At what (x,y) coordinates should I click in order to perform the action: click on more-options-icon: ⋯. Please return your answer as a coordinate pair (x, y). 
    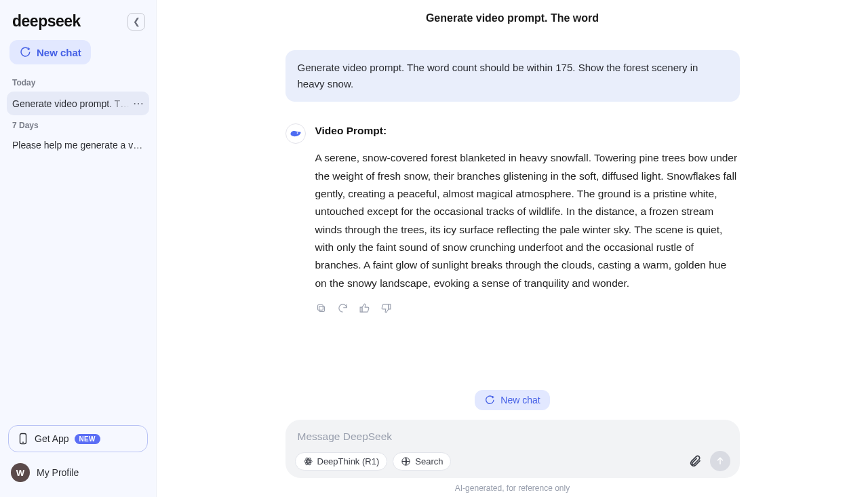
    Looking at the image, I should click on (137, 103).